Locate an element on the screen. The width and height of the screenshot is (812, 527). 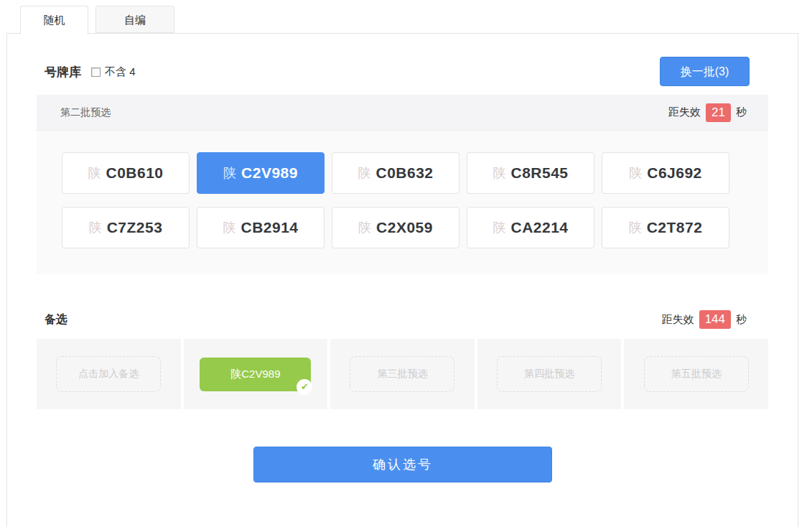
backup-slot-cell: 第五批预选 is located at coordinates (696, 374).